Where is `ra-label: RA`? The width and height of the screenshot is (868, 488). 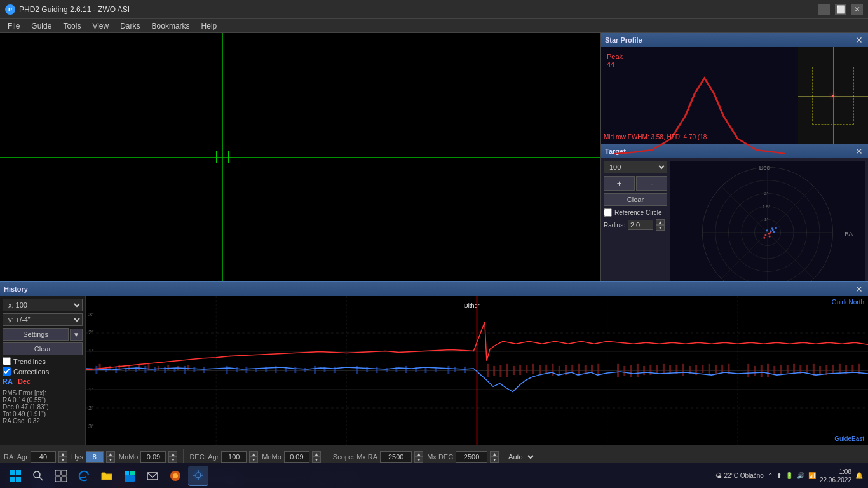
ra-label: RA is located at coordinates (8, 381).